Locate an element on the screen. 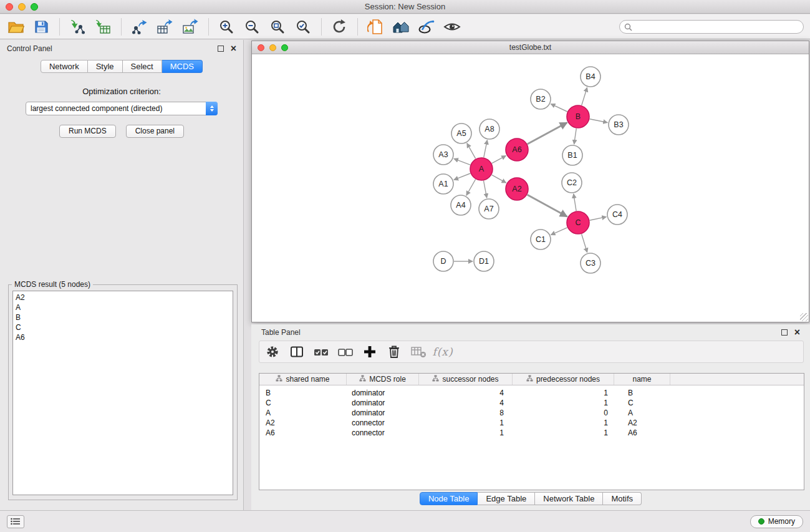 Image resolution: width=810 pixels, height=532 pixels. graph-node-B4: B4 is located at coordinates (591, 77).